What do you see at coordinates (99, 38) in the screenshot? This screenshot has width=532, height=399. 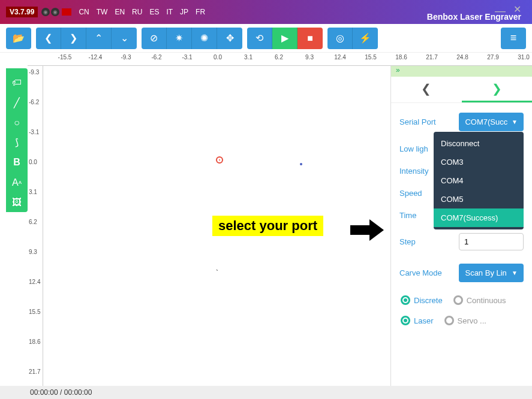 I see `up-button: ⌃` at bounding box center [99, 38].